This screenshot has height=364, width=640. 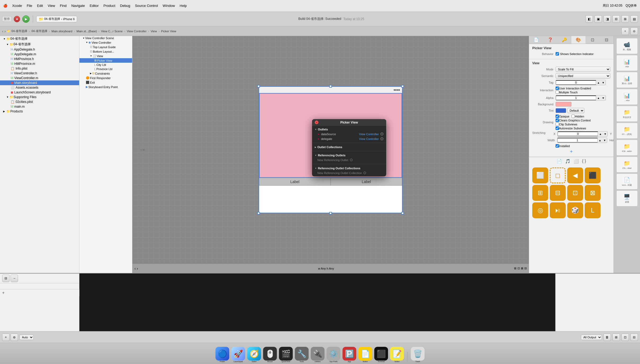 What do you see at coordinates (557, 116) in the screenshot?
I see `opaque-checkbox` at bounding box center [557, 116].